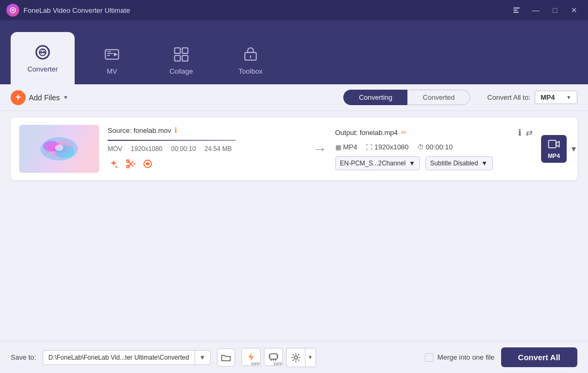 Image resolution: width=588 pixels, height=373 pixels. What do you see at coordinates (375, 97) in the screenshot?
I see `tab-converting: Converting` at bounding box center [375, 97].